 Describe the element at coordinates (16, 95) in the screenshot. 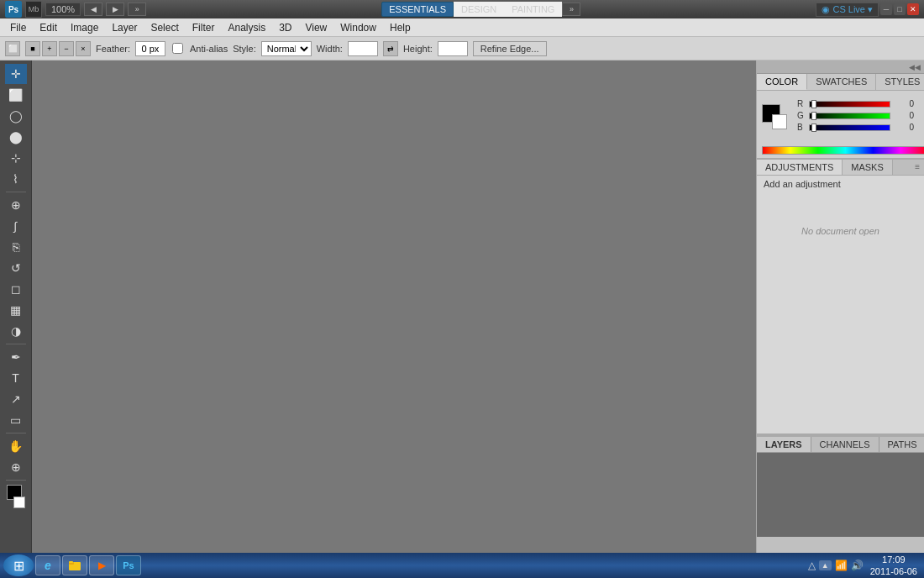

I see `marquee-tool: ⬜` at that location.